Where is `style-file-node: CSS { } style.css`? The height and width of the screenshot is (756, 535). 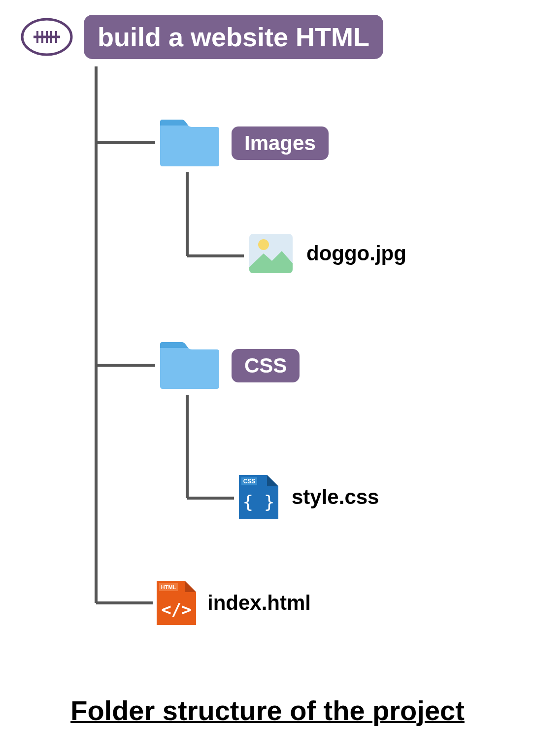
style-file-node: CSS { } style.css is located at coordinates (307, 497).